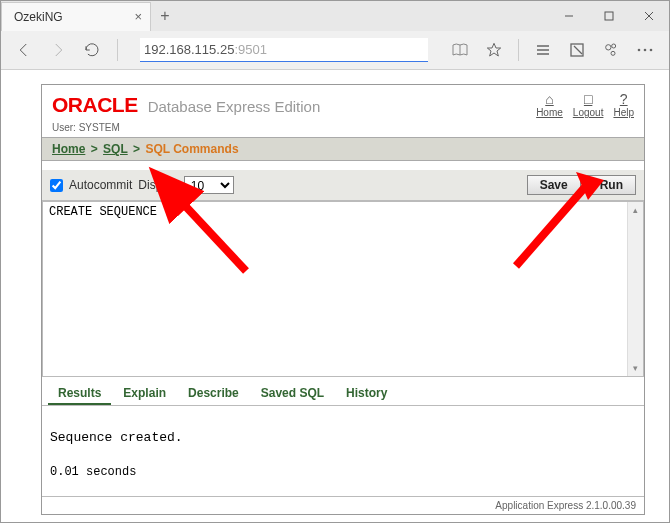 The width and height of the screenshot is (670, 523). Describe the element at coordinates (343, 212) in the screenshot. I see `sql-query-text: CREATE SEQUENCE Y` at that location.